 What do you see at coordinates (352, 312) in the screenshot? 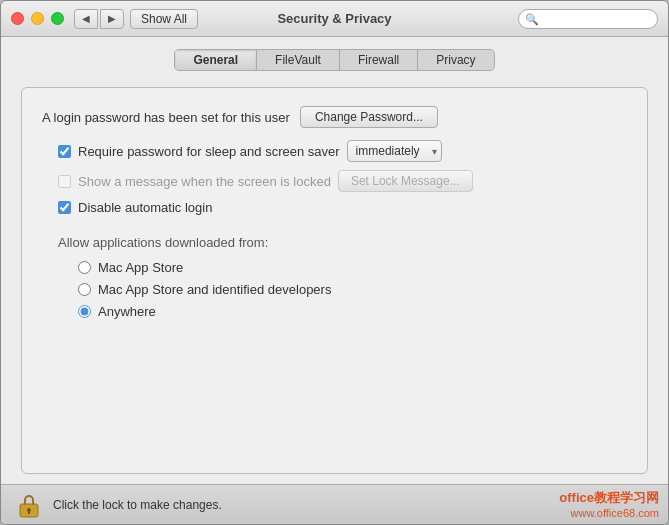
I see `radio-anywhere-row: Anywhere` at bounding box center [352, 312].